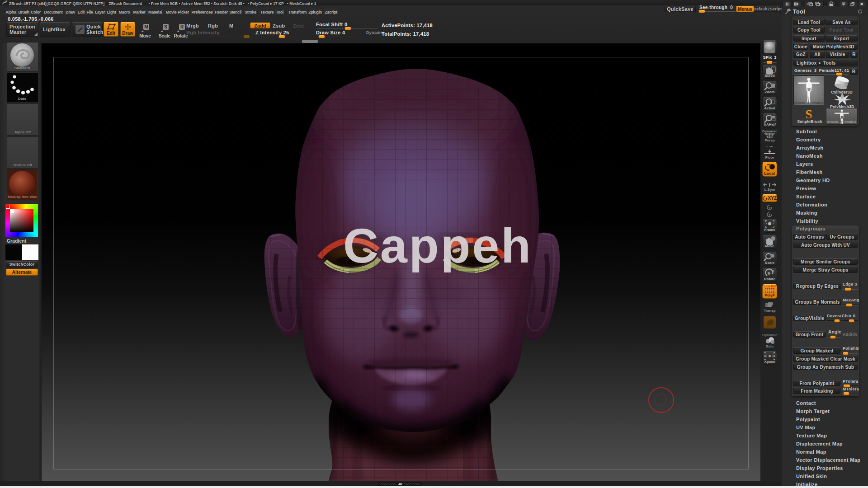 Image resolution: width=868 pixels, height=488 pixels. What do you see at coordinates (769, 208) in the screenshot?
I see `svg-text: Y` at bounding box center [769, 208].